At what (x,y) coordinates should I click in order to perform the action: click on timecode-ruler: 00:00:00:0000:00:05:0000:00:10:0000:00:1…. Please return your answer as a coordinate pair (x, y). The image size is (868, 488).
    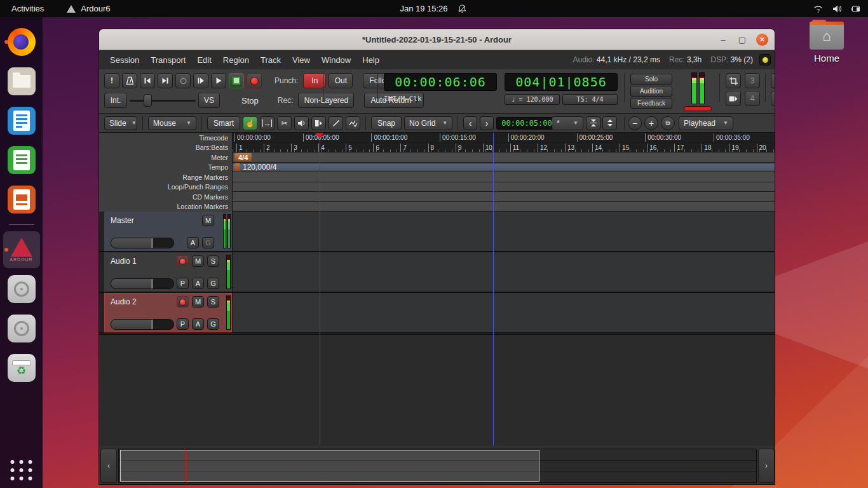
    Looking at the image, I should click on (504, 138).